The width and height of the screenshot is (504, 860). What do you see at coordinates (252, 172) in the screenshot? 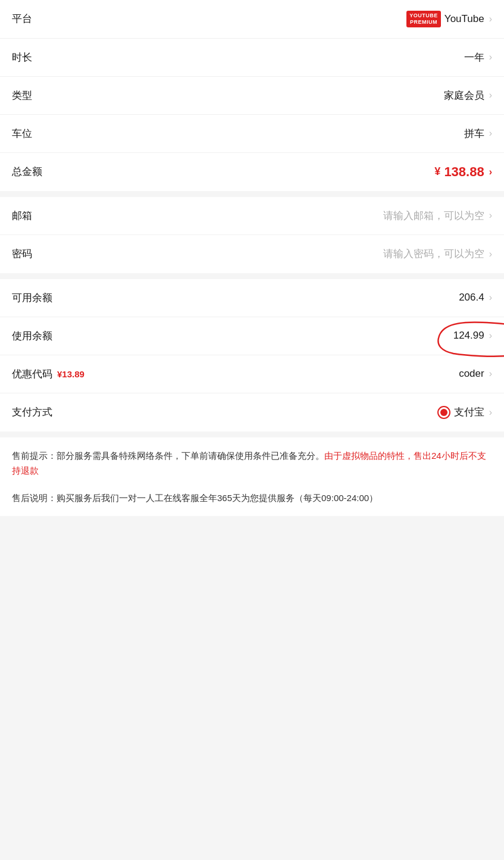
I see `total-row: 总金额 ¥ 138.88 ›` at bounding box center [252, 172].